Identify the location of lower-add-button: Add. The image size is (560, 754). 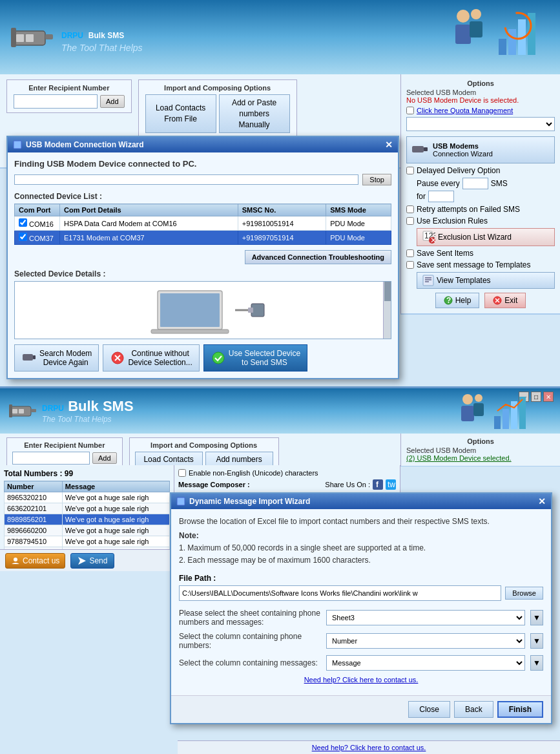
(105, 458).